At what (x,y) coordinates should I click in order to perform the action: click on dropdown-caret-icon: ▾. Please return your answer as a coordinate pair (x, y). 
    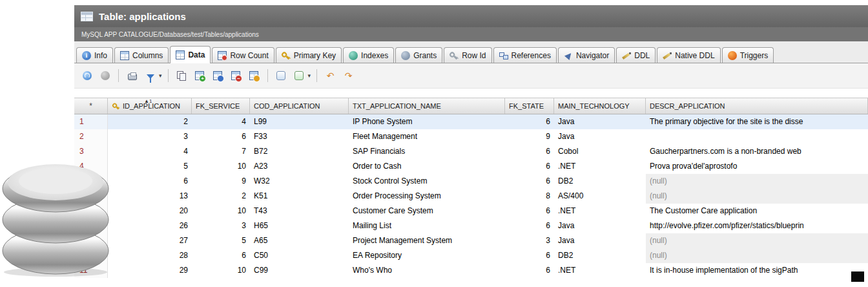
    Looking at the image, I should click on (310, 76).